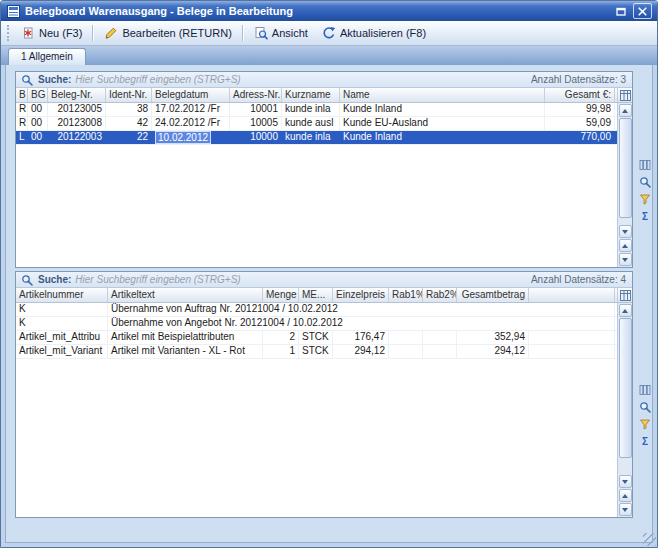 This screenshot has width=658, height=548. Describe the element at coordinates (62, 352) in the screenshot. I see `table-cell: Artikel_mit_Variant` at that location.